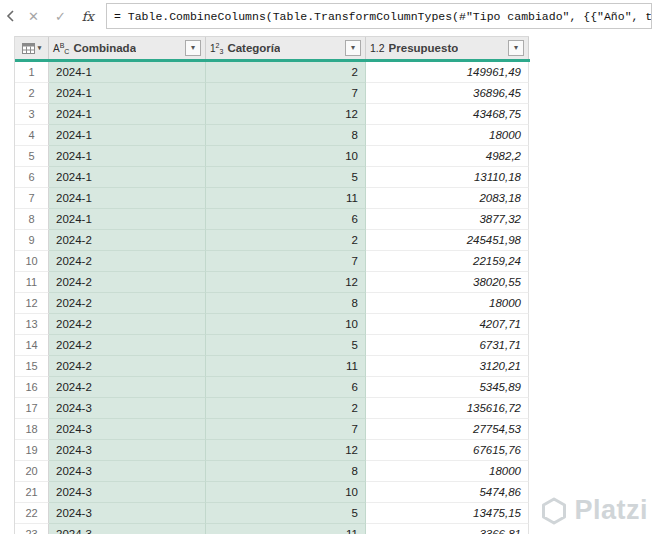  What do you see at coordinates (448, 492) in the screenshot?
I see `cell-presupuesto: 5474,86` at bounding box center [448, 492].